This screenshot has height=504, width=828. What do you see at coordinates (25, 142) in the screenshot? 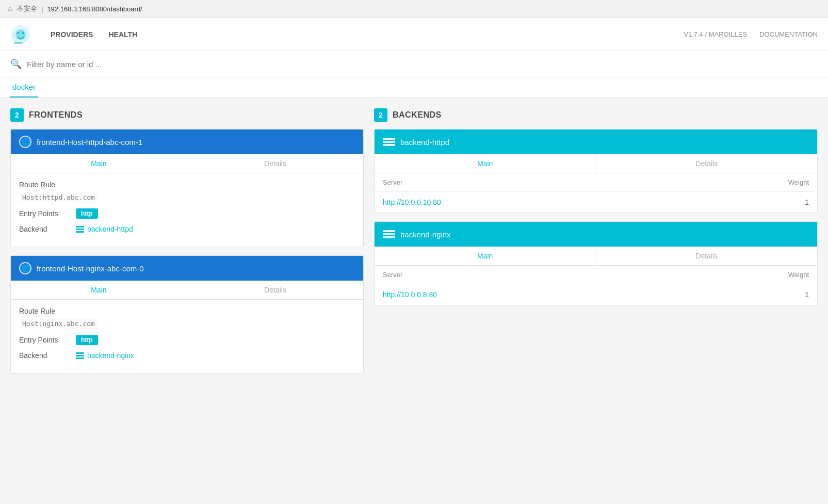
I see `globe-icon-1: 🌐` at bounding box center [25, 142].